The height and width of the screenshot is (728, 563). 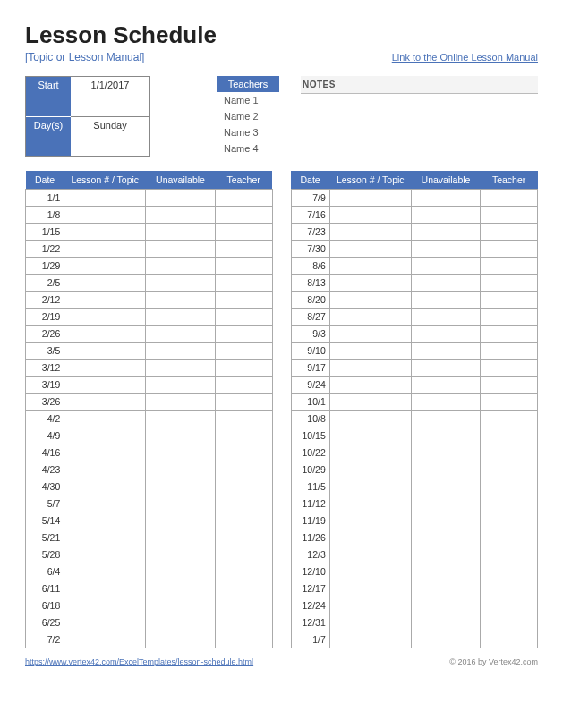 I want to click on table-row: 6/11, so click(x=149, y=588).